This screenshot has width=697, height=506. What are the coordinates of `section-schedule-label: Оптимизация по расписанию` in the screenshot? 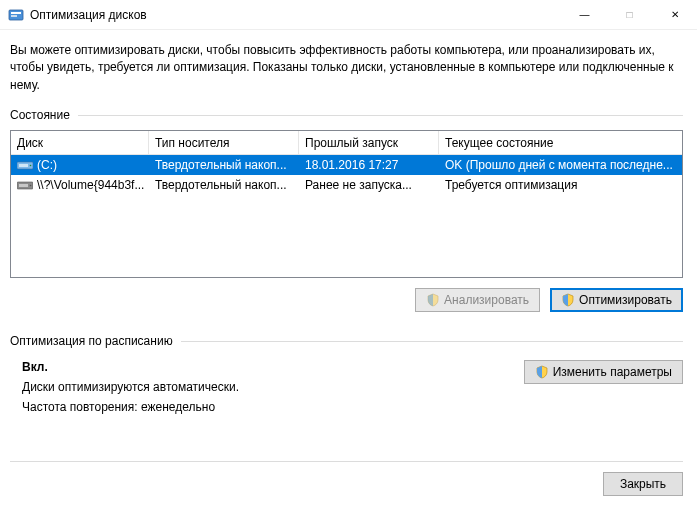 It's located at (92, 341).